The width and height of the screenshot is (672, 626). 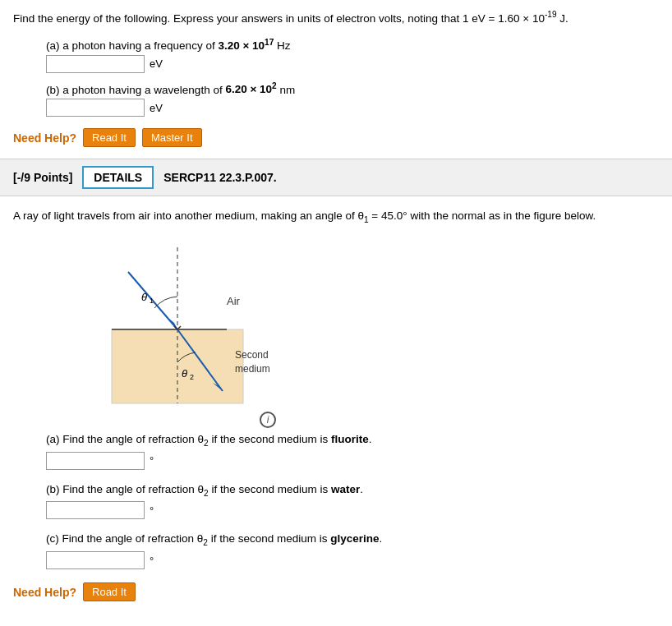 What do you see at coordinates (253, 369) in the screenshot?
I see `svg-text: medium` at bounding box center [253, 369].